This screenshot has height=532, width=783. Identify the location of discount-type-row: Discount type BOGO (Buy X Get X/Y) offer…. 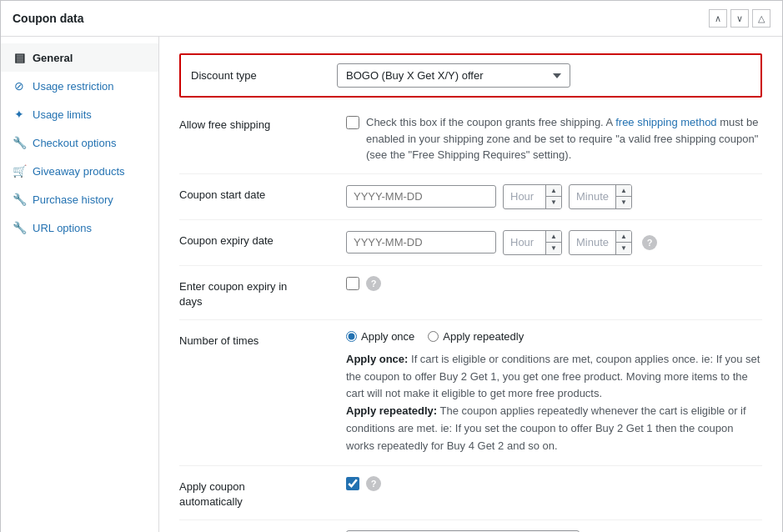
(470, 75).